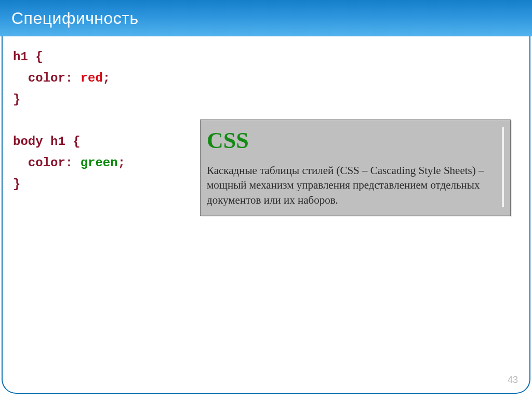  I want to click on slide-title: Специфичность, so click(75, 19).